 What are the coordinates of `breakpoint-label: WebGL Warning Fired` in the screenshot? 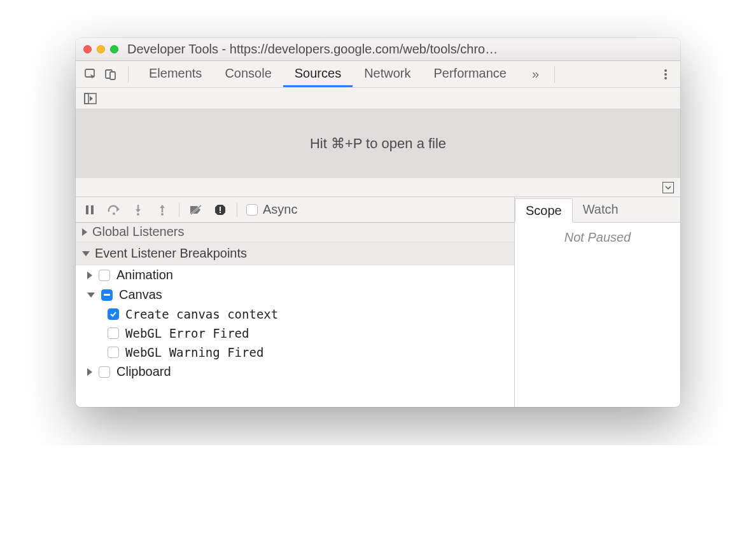 It's located at (195, 352).